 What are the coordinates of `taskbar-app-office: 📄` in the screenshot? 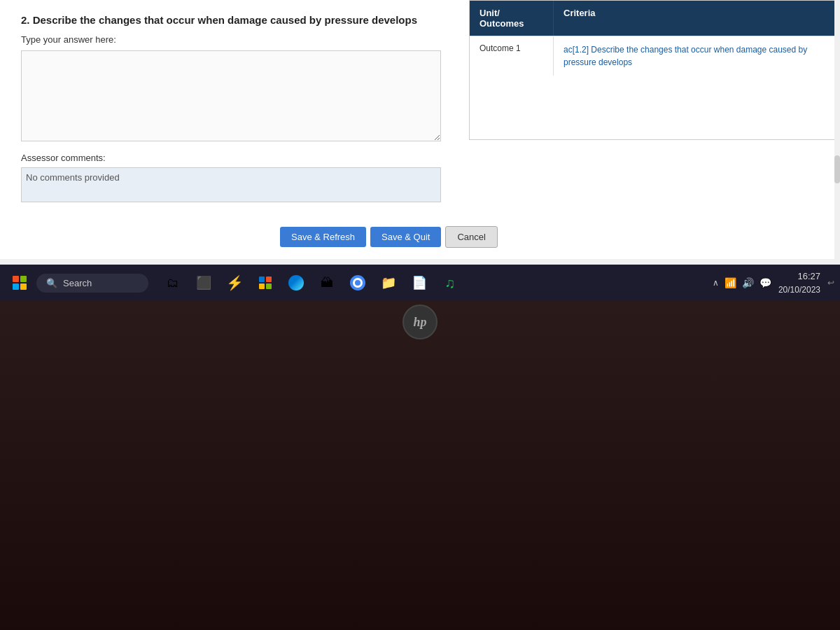 It's located at (419, 283).